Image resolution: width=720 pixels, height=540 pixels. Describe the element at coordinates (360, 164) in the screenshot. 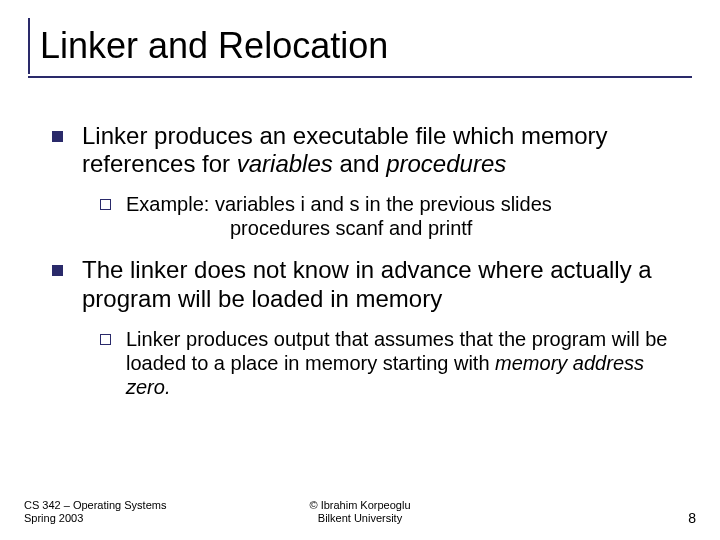

I see `bullet-1-mid: and` at that location.